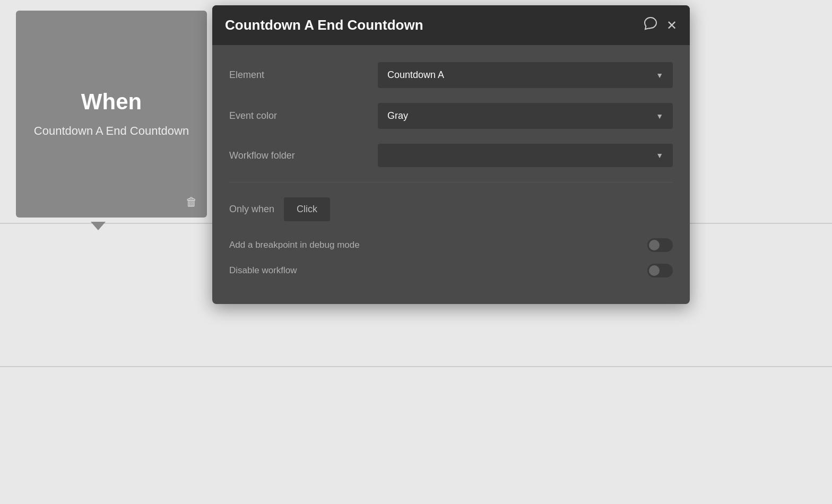  What do you see at coordinates (525, 155) in the screenshot?
I see `workflow-folder-control: ▼` at bounding box center [525, 155].